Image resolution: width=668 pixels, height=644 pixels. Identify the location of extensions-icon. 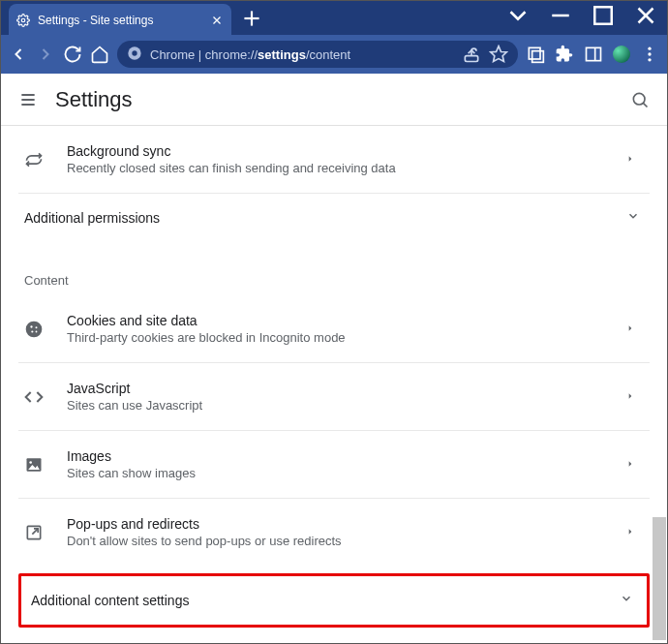
(564, 54).